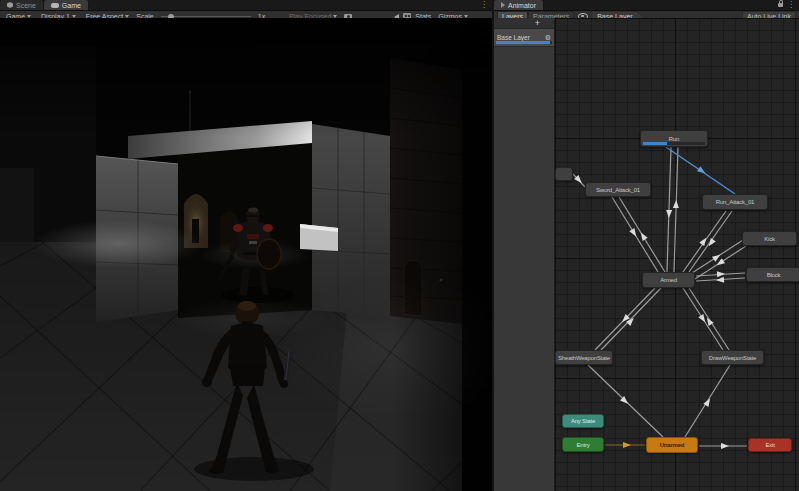 This screenshot has width=799, height=491. What do you see at coordinates (514, 38) in the screenshot?
I see `layer-name: Base Layer` at bounding box center [514, 38].